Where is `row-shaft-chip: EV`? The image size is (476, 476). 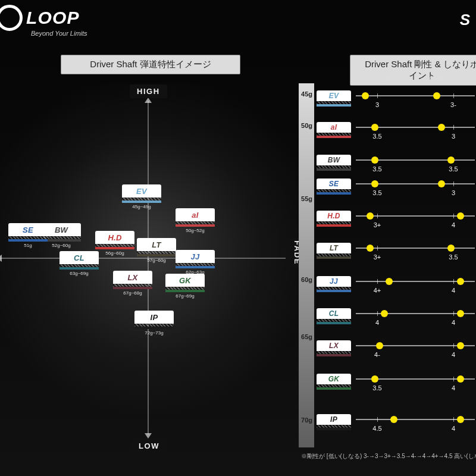
row-shaft-chip: EV is located at coordinates (334, 99).